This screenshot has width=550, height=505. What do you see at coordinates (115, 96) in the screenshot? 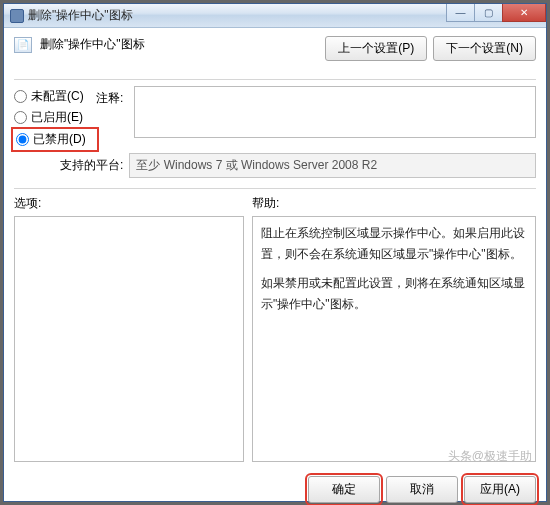
I see `comment-label: 注释:` at bounding box center [115, 96].